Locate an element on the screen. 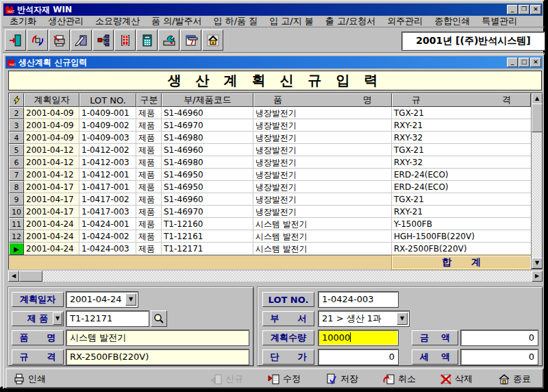 The height and width of the screenshot is (392, 548). vertical-scroll-thumb is located at coordinates (537, 118).